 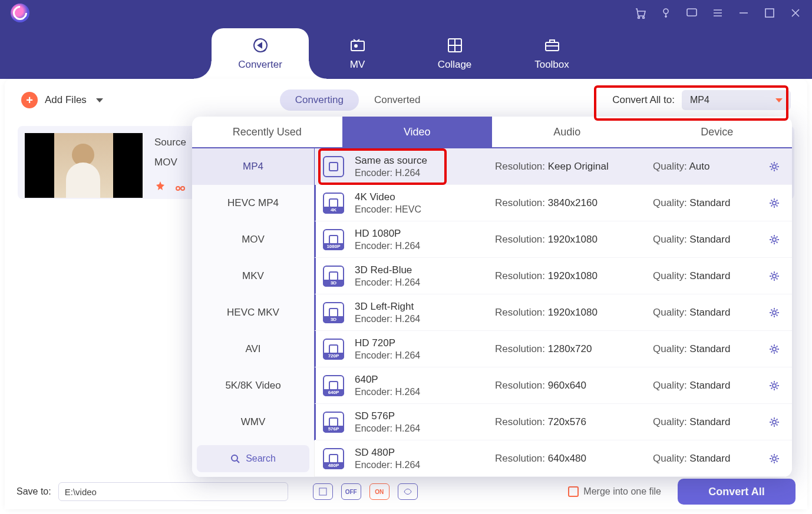 I want to click on preset-title: HD 720P, so click(x=420, y=343).